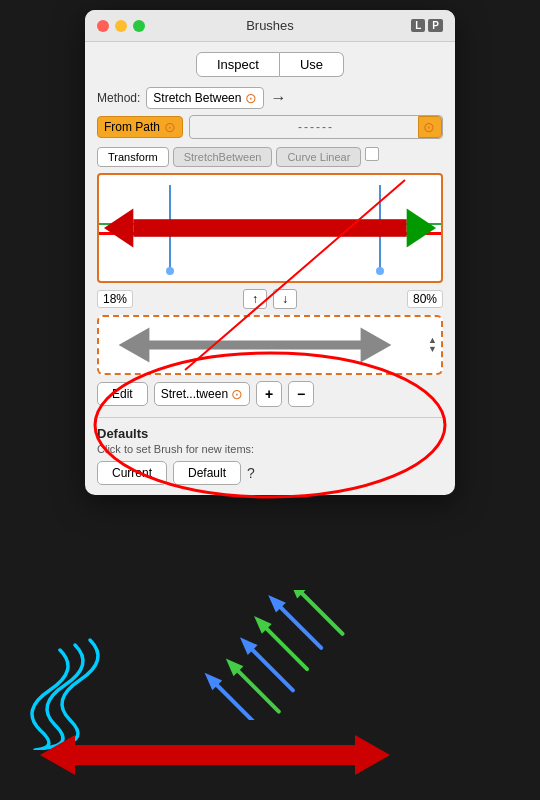  I want to click on gray-arrow-preview, so click(255, 345).